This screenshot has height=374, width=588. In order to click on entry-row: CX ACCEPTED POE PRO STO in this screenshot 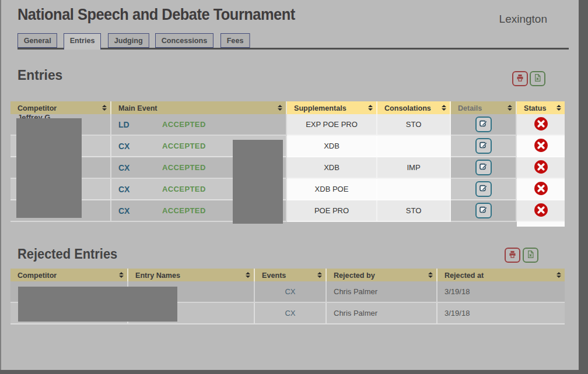, I will do `click(288, 211)`.